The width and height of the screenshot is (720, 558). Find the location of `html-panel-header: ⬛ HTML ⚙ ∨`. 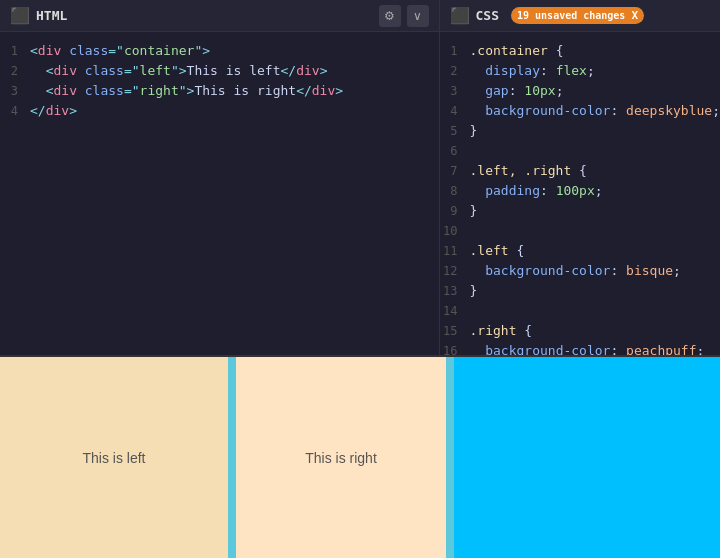

html-panel-header: ⬛ HTML ⚙ ∨ is located at coordinates (220, 16).